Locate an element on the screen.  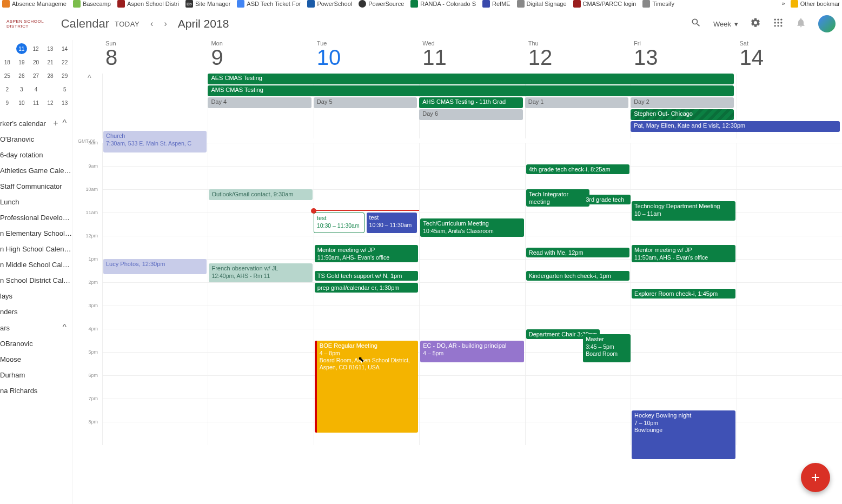
mini-cal-day: 5 is located at coordinates (65, 90).